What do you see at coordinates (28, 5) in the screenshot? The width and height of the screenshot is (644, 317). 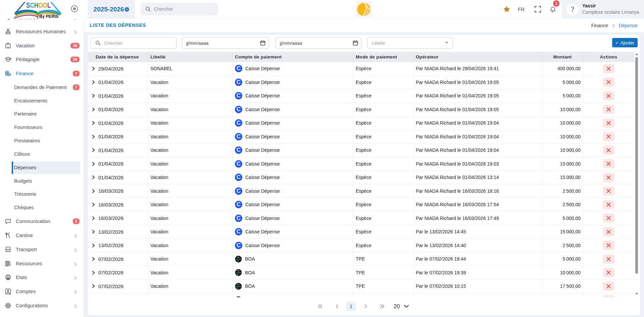 I see `svg-text: S` at bounding box center [28, 5].